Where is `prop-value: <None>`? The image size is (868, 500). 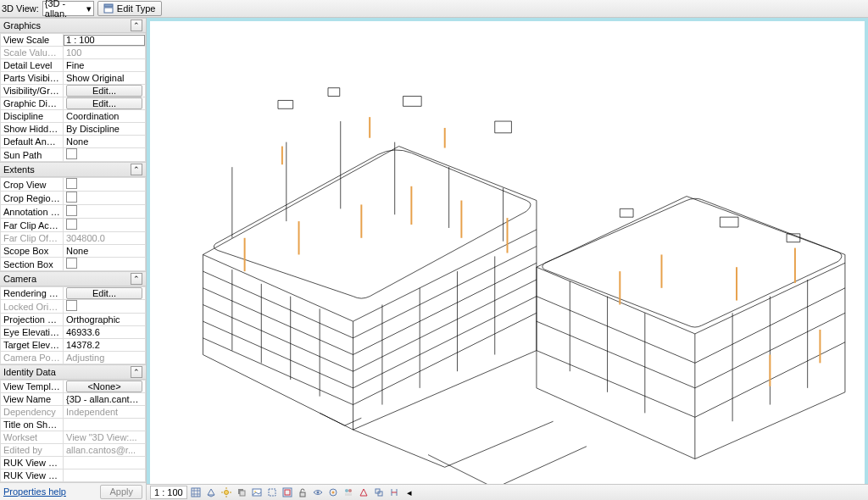 prop-value: <None> is located at coordinates (105, 386).